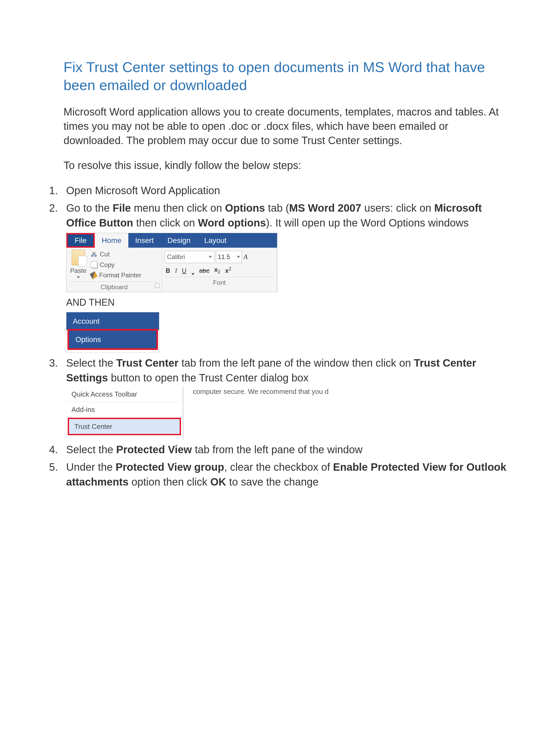 The width and height of the screenshot is (534, 756). I want to click on format-painter-label: Format Painter, so click(120, 275).